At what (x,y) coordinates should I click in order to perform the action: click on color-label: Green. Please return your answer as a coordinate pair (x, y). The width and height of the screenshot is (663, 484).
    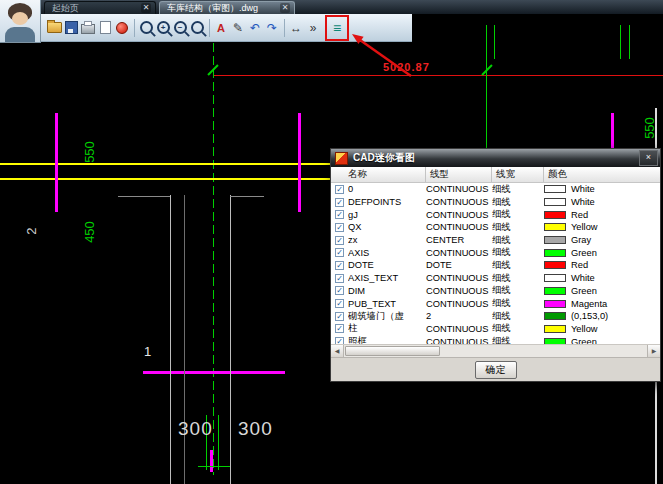
    Looking at the image, I should click on (584, 291).